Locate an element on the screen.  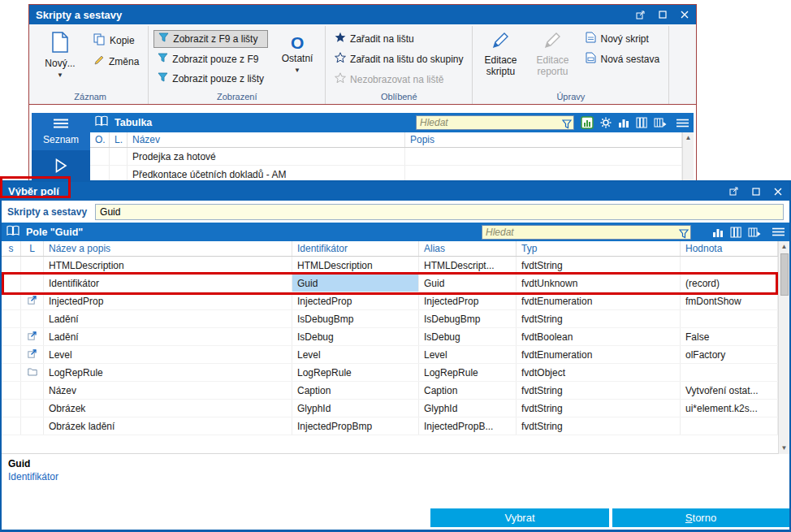
table-row: Název Caption Caption fvdtString Vytvoře… is located at coordinates (390, 391).